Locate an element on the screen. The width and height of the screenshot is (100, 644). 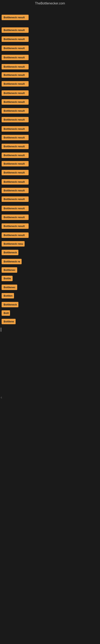
bottleneck-badge: Bottleneck resu is located at coordinates (13, 244).